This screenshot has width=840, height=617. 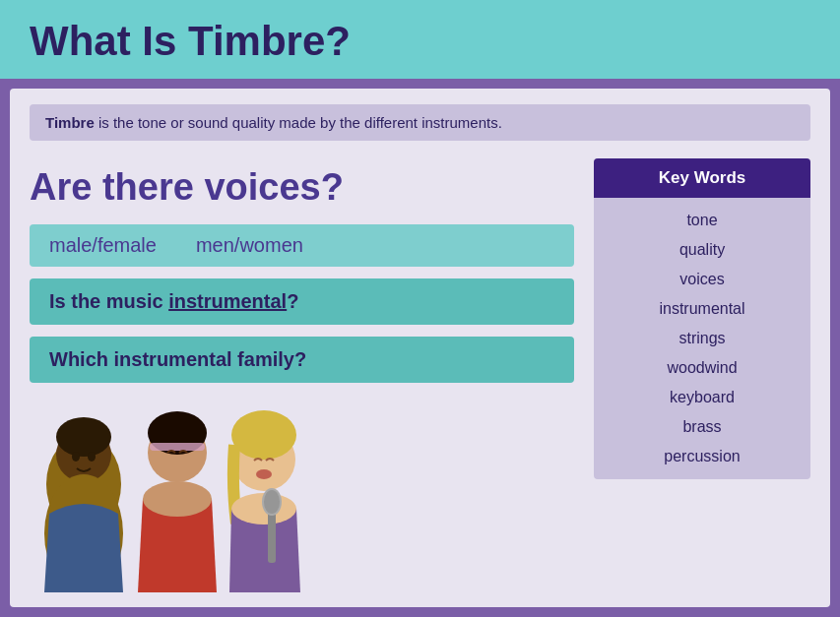 I want to click on definition-text: is the tone or sound quality made by the…, so click(x=300, y=122).